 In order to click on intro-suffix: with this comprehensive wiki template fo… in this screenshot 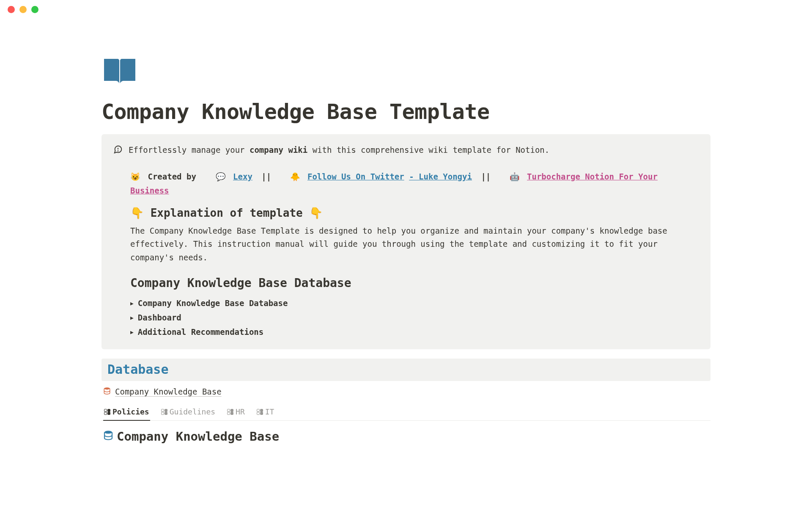, I will do `click(428, 150)`.